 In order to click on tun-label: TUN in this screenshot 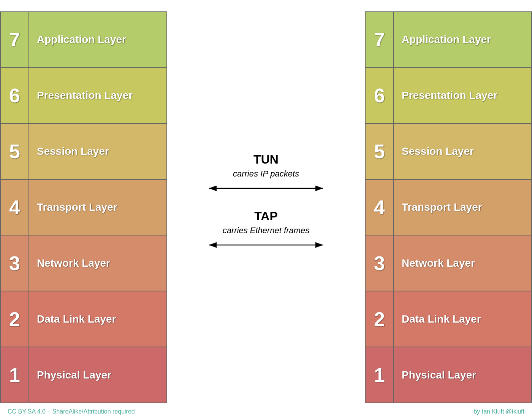, I will do `click(266, 160)`.